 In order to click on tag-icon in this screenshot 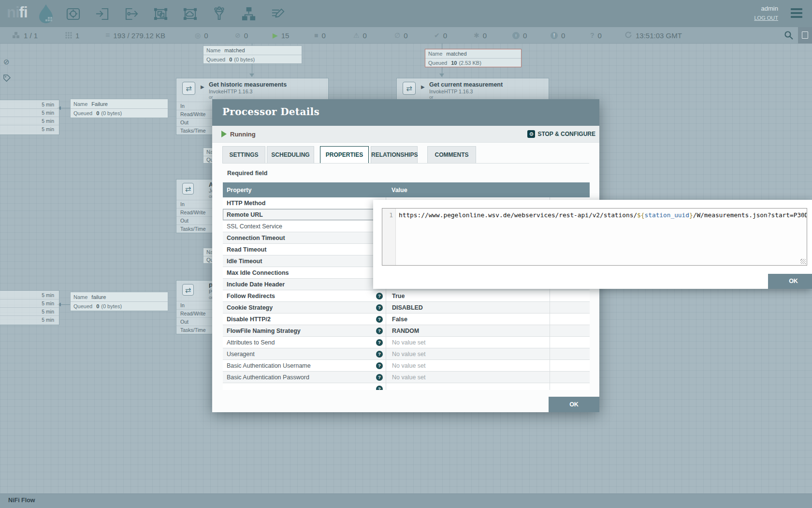, I will do `click(7, 79)`.